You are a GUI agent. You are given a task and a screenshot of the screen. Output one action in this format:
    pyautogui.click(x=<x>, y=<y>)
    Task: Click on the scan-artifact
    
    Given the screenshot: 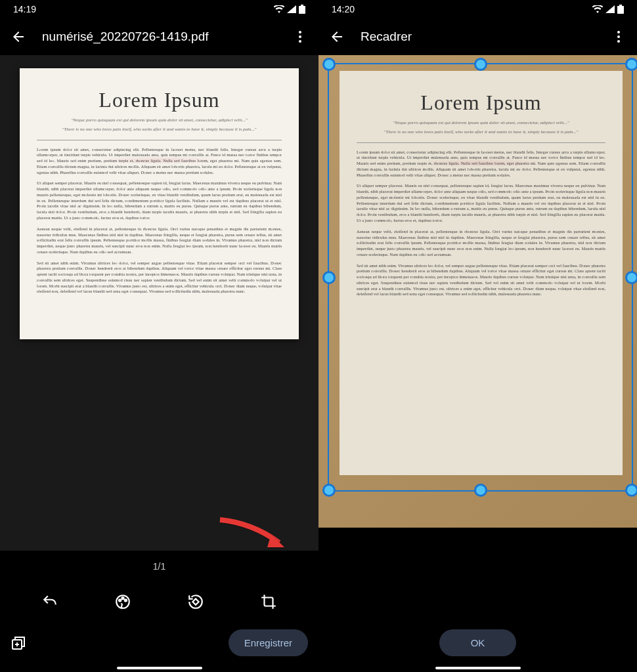 What is the action you would take?
    pyautogui.click(x=160, y=160)
    